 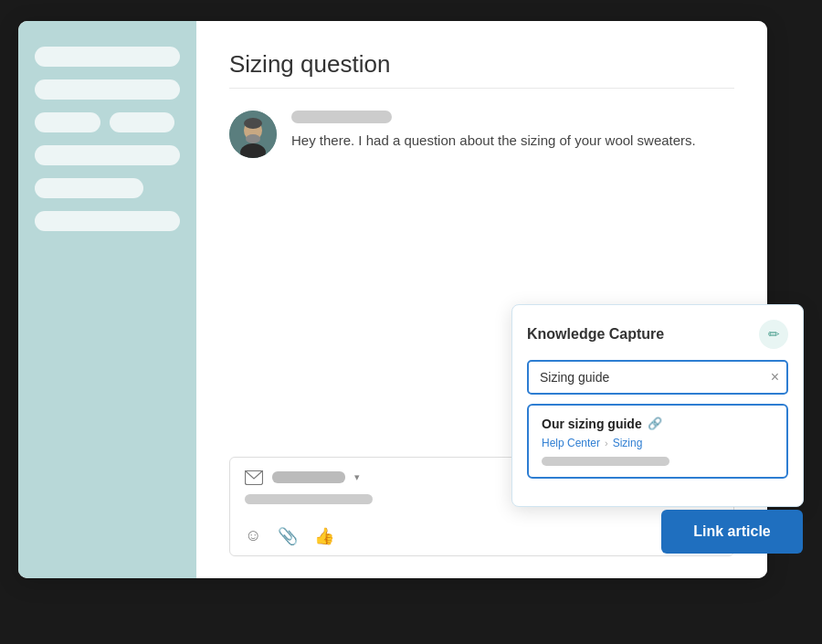 I want to click on breadcrumb-sizing: Sizing, so click(x=628, y=443).